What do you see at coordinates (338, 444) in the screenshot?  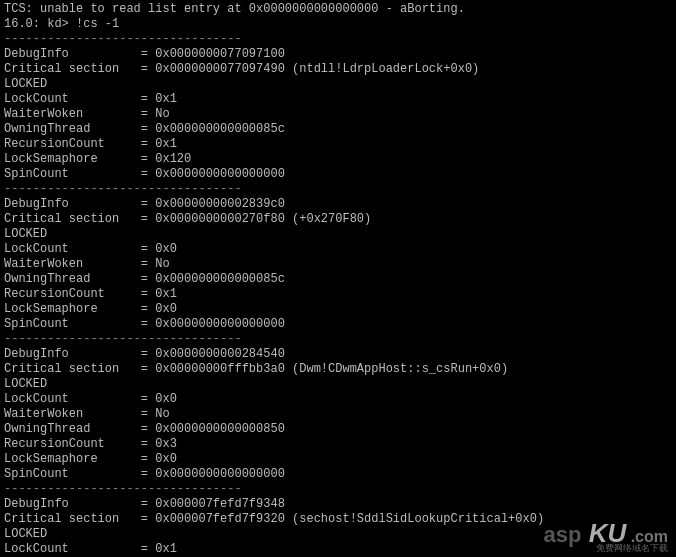 I see `line-recursioncount3: RecursionCount = 0x3` at bounding box center [338, 444].